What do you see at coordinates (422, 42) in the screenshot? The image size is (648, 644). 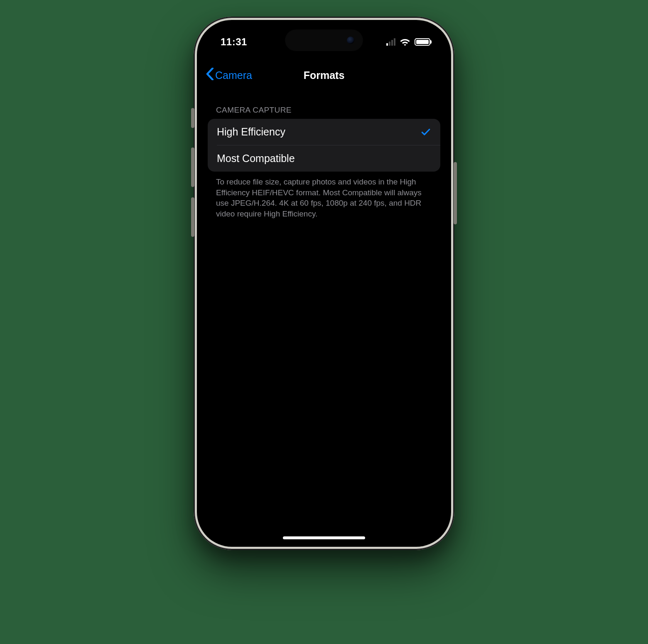 I see `battery-icon` at bounding box center [422, 42].